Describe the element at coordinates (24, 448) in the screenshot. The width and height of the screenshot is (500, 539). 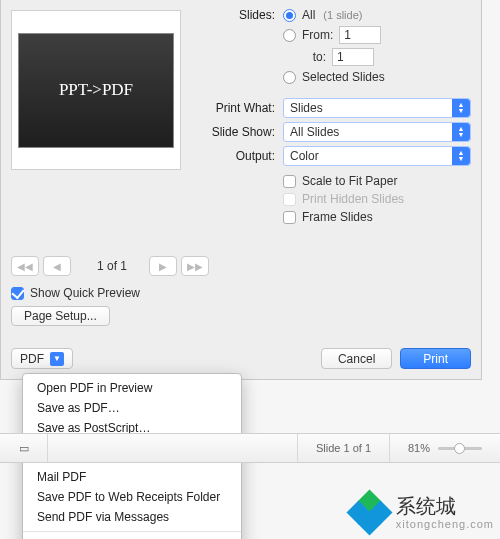
I see `status-views-button: ▭` at that location.